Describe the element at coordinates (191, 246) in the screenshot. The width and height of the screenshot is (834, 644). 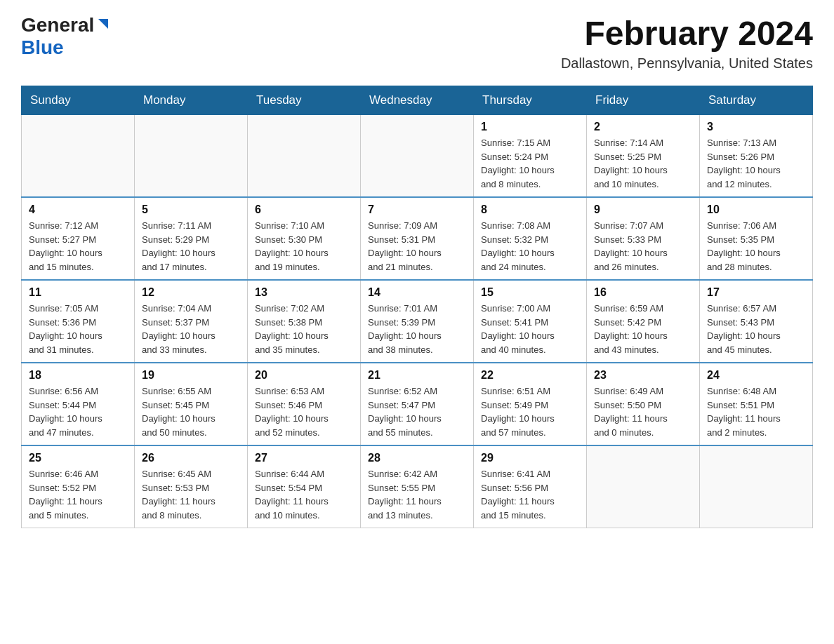
I see `day-info: Sunrise: 7:11 AMSunset: 5:29 PMDaylight:…` at that location.